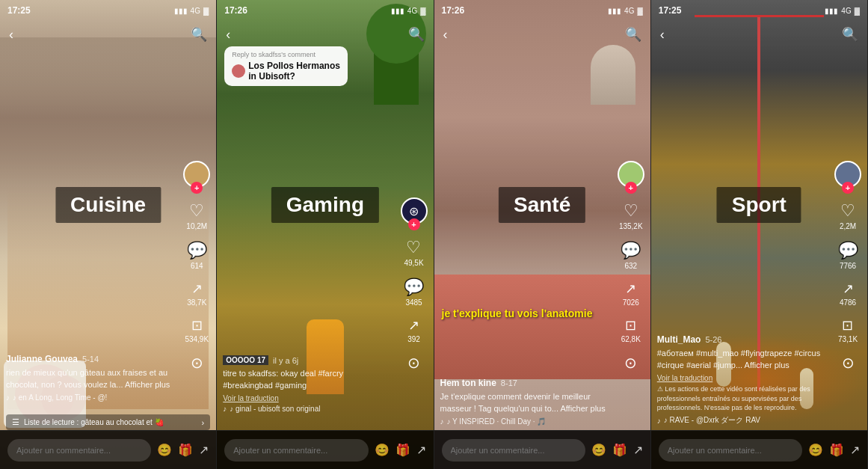 The height and width of the screenshot is (469, 868). I want to click on comment-icons-gaming: 😊 🎁 ↗, so click(401, 450).